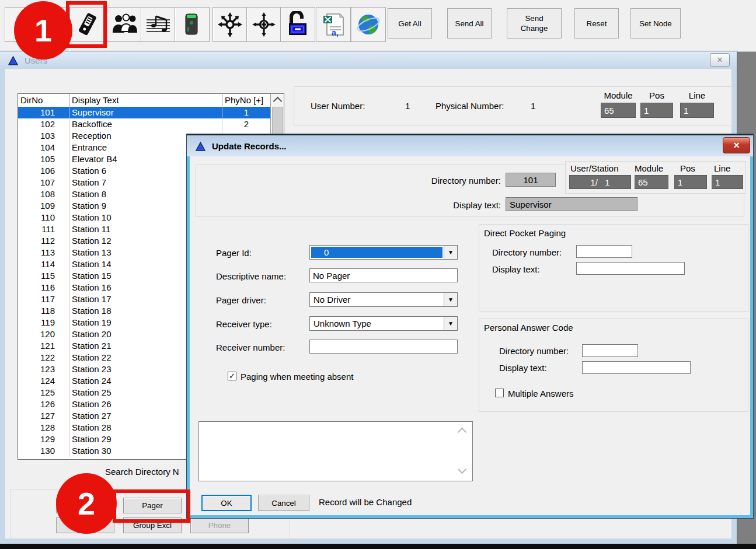  I want to click on user-info-panel: User Number: 1 Physical Number: 1 Module…, so click(513, 106).